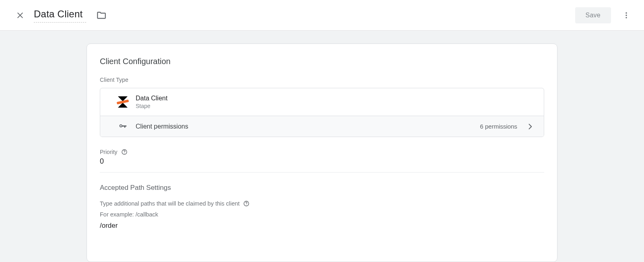 The height and width of the screenshot is (262, 644). What do you see at coordinates (322, 214) in the screenshot?
I see `accepted-paths-example: For example: /callback` at bounding box center [322, 214].